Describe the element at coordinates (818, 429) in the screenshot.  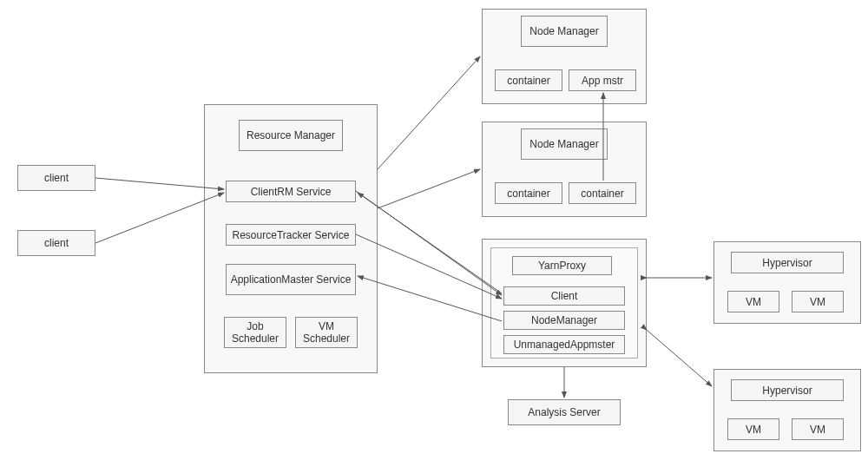
I see `hypervisor2-vm2-box: VM` at that location.